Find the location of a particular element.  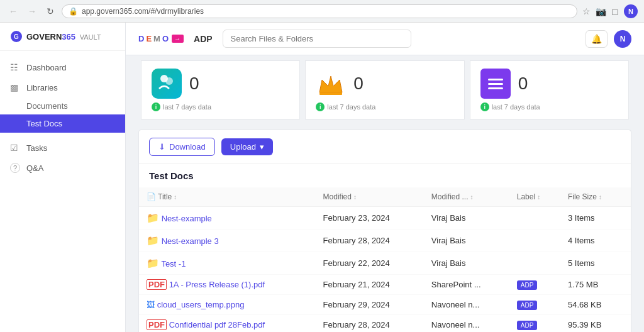

sort-label: Label ↕ is located at coordinates (528, 197).